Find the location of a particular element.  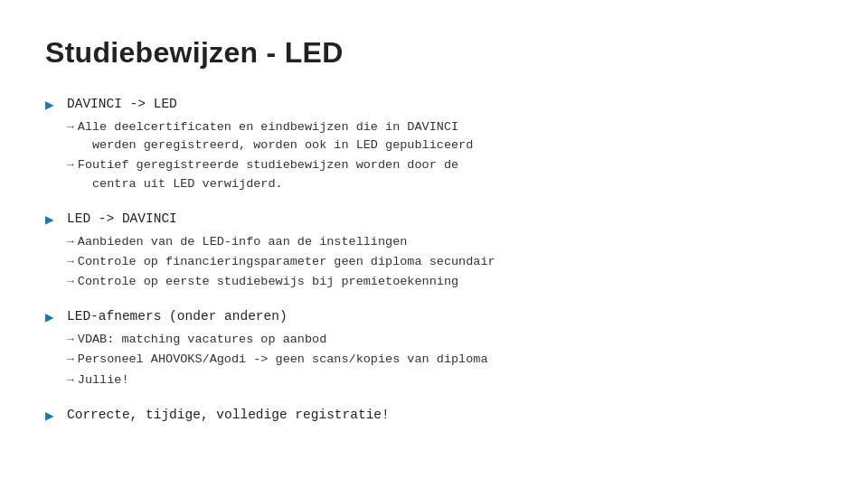

sub-item-2-1: → Aanbieden van de LED-info aan de inste… is located at coordinates (281, 242).